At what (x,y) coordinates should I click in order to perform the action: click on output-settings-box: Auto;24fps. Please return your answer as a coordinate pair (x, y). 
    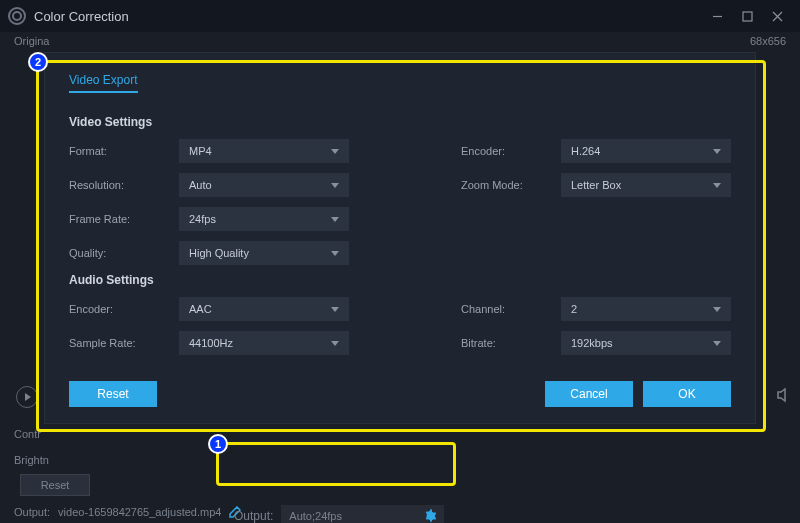
    Looking at the image, I should click on (362, 514).